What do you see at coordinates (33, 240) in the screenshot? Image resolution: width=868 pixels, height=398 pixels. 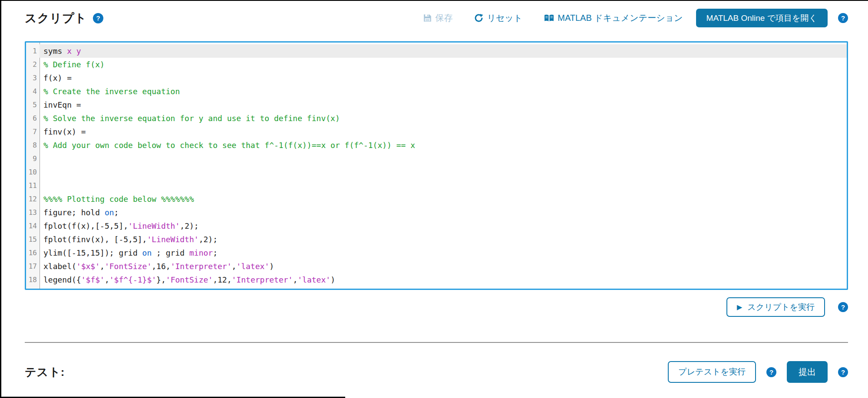 I see `line-number: 15` at bounding box center [33, 240].